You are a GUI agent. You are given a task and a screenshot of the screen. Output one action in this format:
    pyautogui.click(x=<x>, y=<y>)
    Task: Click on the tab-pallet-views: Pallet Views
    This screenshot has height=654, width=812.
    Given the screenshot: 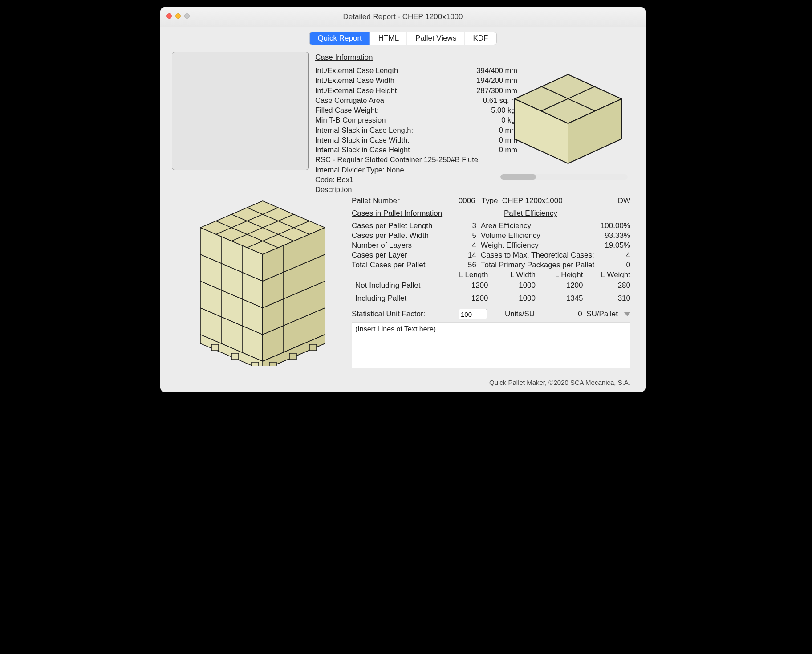 What is the action you would take?
    pyautogui.click(x=436, y=38)
    